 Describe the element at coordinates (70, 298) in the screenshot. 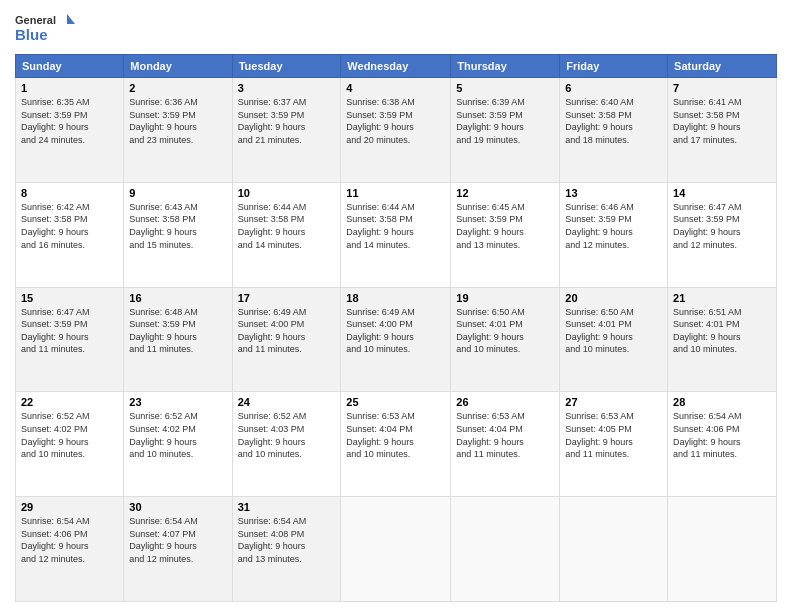

I see `day-number: 15` at that location.